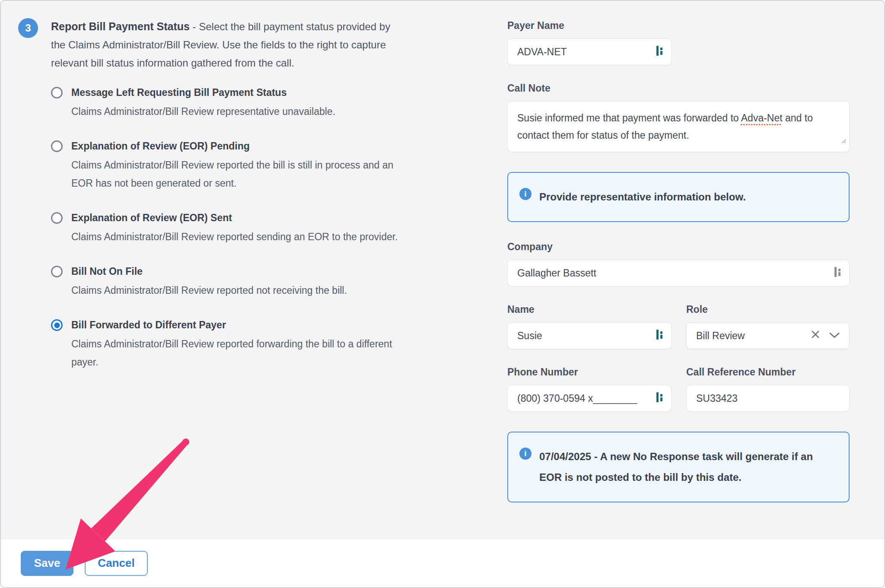  Describe the element at coordinates (678, 247) in the screenshot. I see `company-label: Company` at that location.